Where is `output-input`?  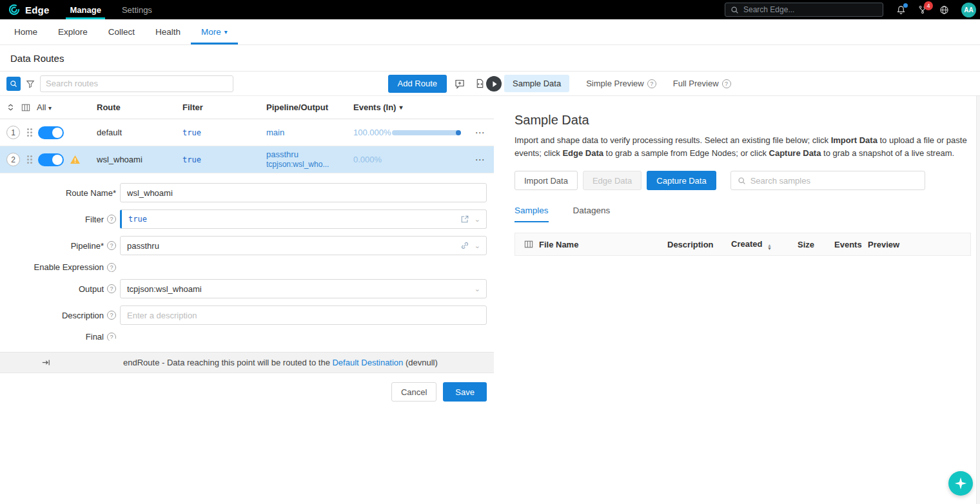 output-input is located at coordinates (298, 289).